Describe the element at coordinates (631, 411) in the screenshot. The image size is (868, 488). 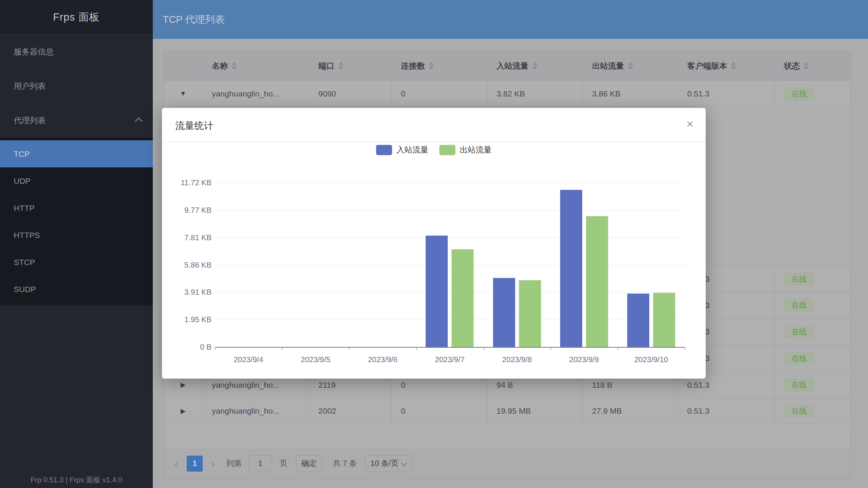
I see `cell-traffic-out: 27.9 MB` at that location.